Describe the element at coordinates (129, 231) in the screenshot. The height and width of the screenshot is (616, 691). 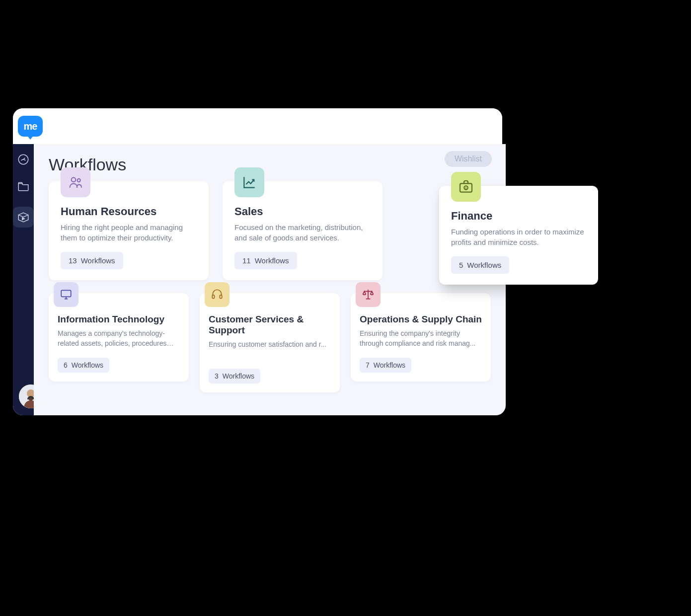
I see `card-hr: Human Resources Hiring the right people …` at that location.